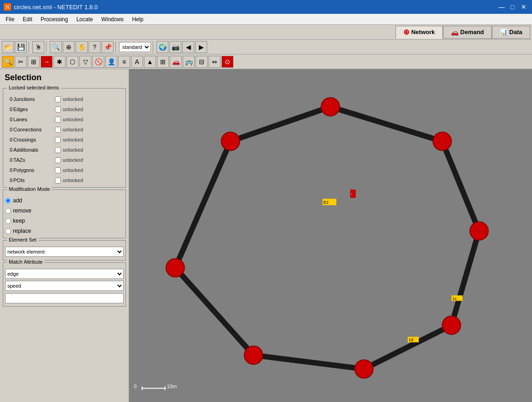 The width and height of the screenshot is (532, 402). What do you see at coordinates (266, 62) in the screenshot?
I see `toolbar-row2: 🔍 ✂ ⊞ → ✱ ⬡ ▽ 🚫 👤 ≡ A ▲ ⊞ 🚗 🚌 ⊟ ⇔ ⊙` at bounding box center [266, 62].